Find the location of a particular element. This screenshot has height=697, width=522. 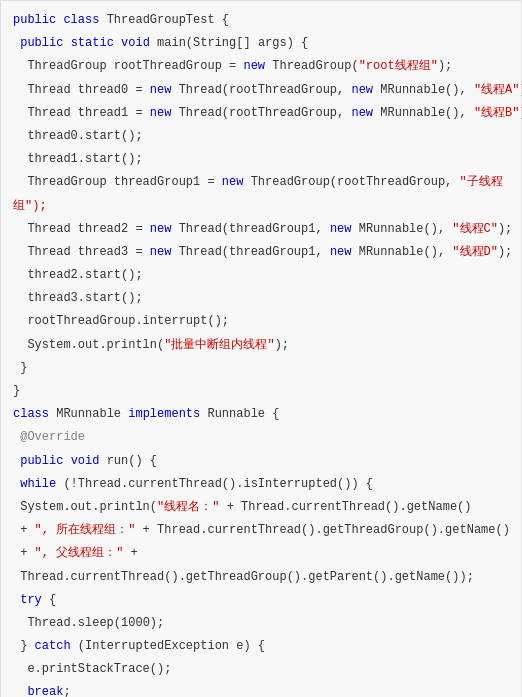

code-line: } catch (InterruptedException e) { is located at coordinates (261, 646).